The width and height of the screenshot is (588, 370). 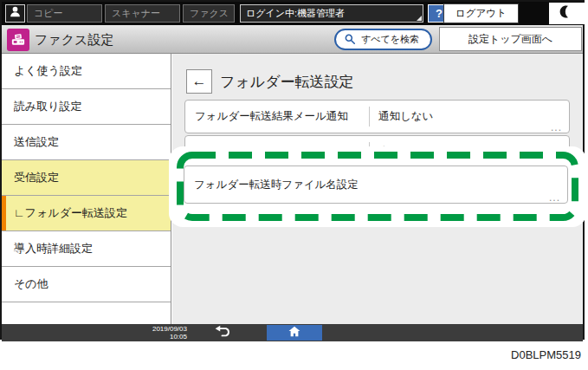 I want to click on sidebar-item-folder-transfer-settings: ∟フォルダー転送設定, so click(x=87, y=213).